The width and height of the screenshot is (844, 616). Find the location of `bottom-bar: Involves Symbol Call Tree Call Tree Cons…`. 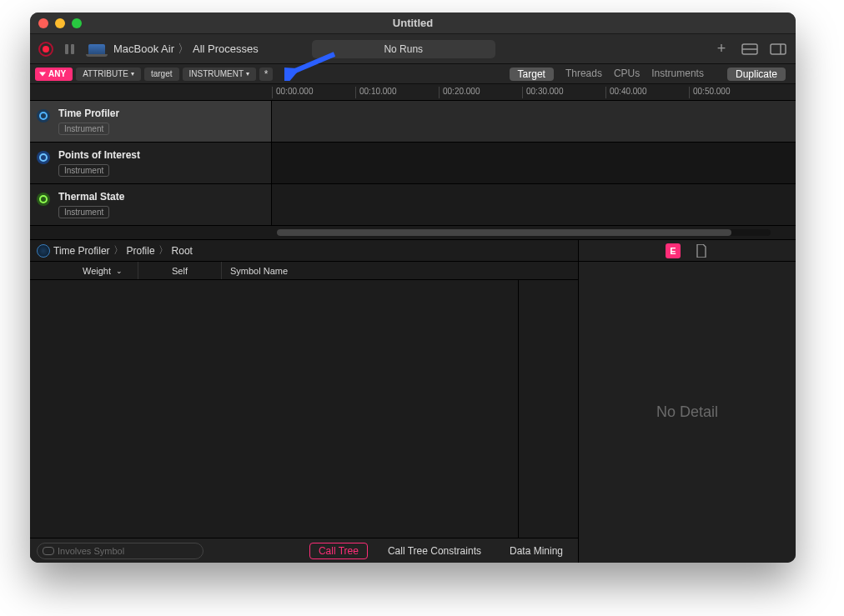

bottom-bar: Involves Symbol Call Tree Call Tree Cons… is located at coordinates (304, 550).